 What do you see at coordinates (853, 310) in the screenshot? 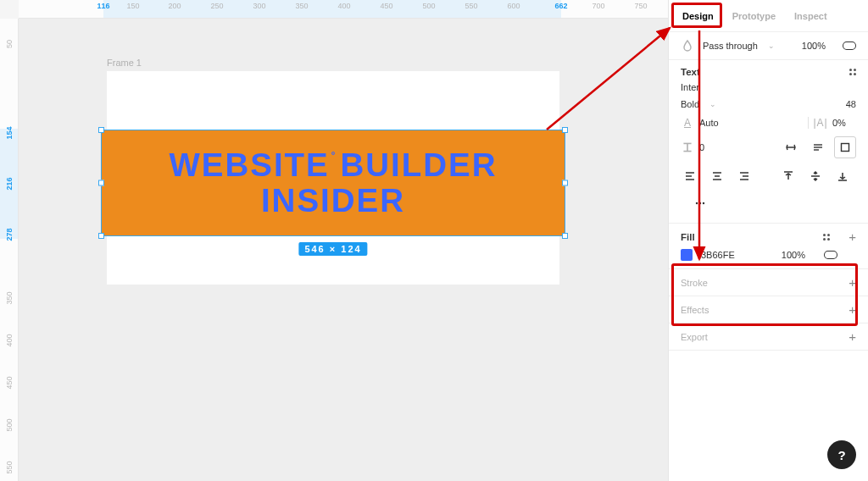
I see `add-effect-button: +` at bounding box center [853, 310].